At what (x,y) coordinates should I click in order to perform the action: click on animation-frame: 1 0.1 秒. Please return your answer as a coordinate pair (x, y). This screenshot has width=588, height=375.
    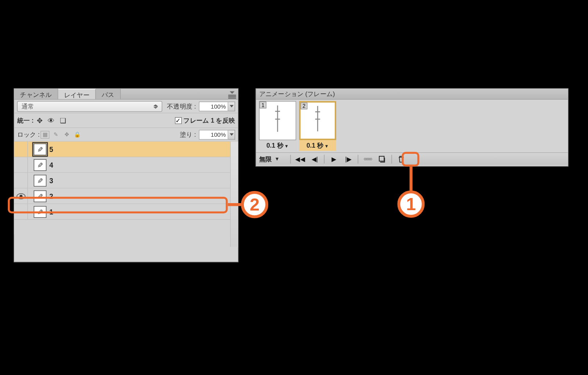
    Looking at the image, I should click on (278, 126).